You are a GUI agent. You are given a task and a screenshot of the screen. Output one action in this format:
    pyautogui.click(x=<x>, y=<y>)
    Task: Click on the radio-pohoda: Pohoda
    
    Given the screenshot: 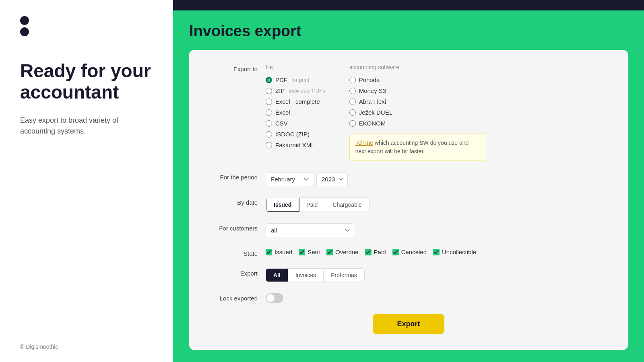 What is the action you would take?
    pyautogui.click(x=418, y=80)
    